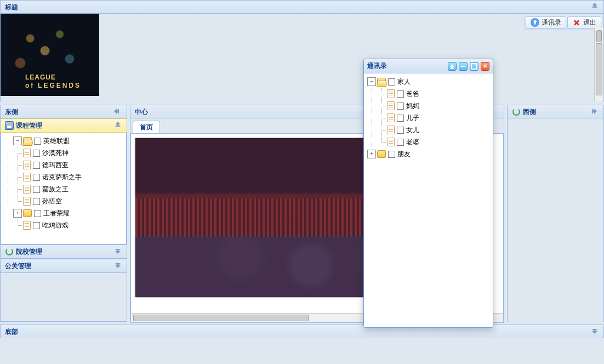  I want to click on collapse-top-icon, so click(595, 7).